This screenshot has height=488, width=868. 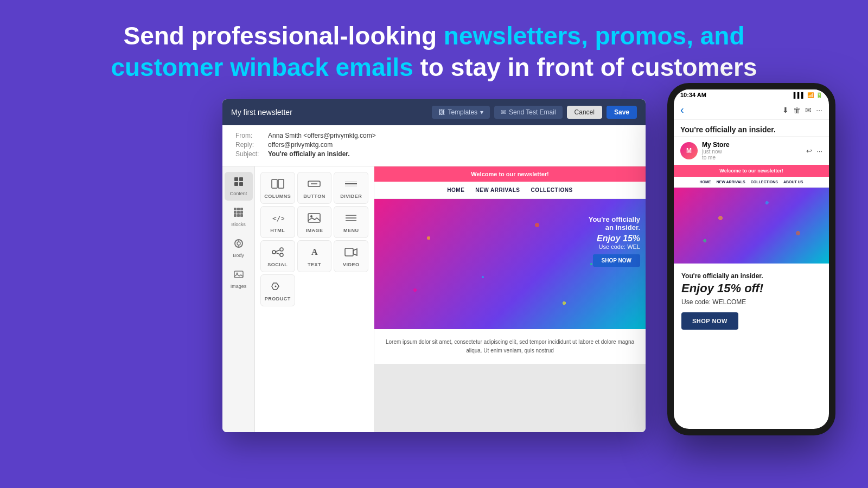 What do you see at coordinates (764, 182) in the screenshot?
I see `phone-menu-collections: COLLECTIONS` at bounding box center [764, 182].